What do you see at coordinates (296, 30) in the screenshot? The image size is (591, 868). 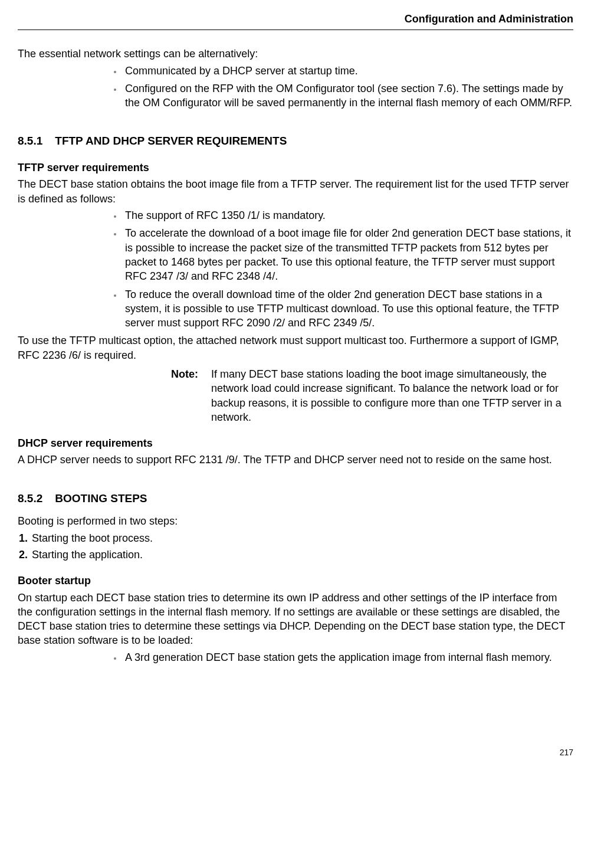 I see `header-rule` at bounding box center [296, 30].